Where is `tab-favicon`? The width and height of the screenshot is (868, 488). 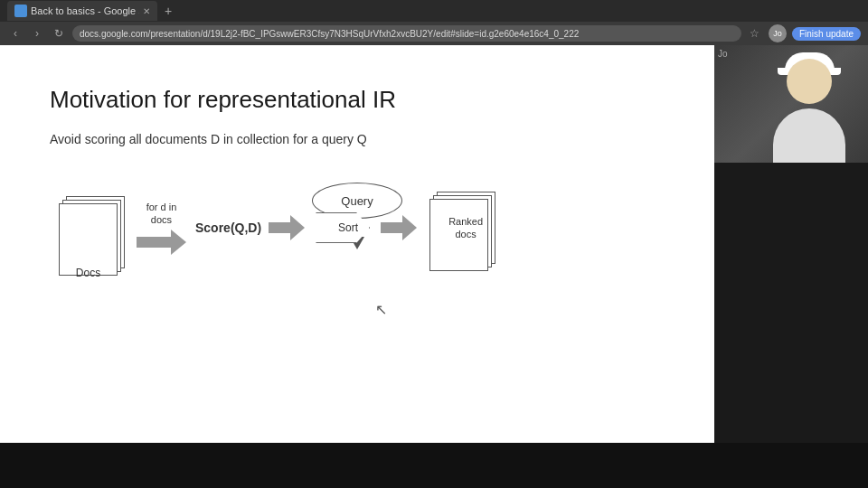
tab-favicon is located at coordinates (21, 11).